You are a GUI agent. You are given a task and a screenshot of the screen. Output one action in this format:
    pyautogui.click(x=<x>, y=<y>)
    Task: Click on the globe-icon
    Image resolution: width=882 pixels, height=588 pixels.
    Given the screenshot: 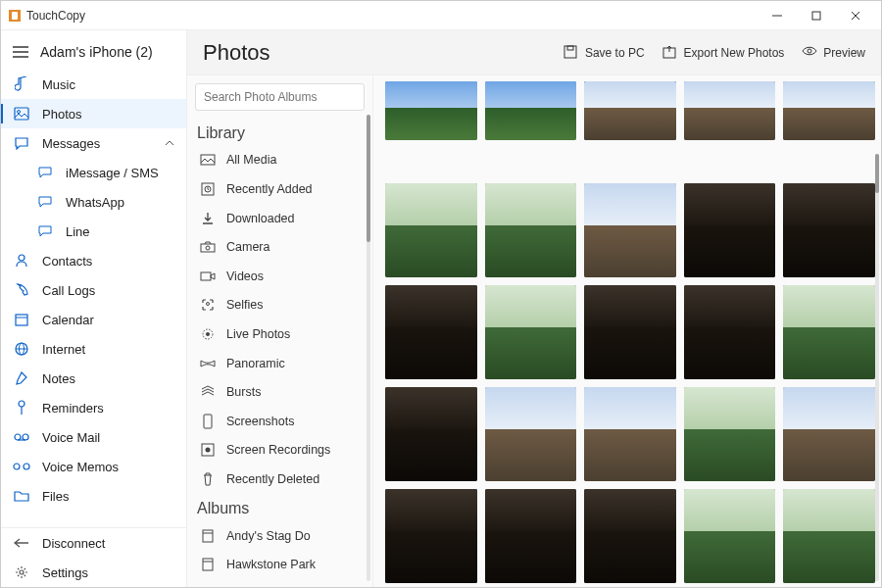 What is the action you would take?
    pyautogui.click(x=22, y=349)
    